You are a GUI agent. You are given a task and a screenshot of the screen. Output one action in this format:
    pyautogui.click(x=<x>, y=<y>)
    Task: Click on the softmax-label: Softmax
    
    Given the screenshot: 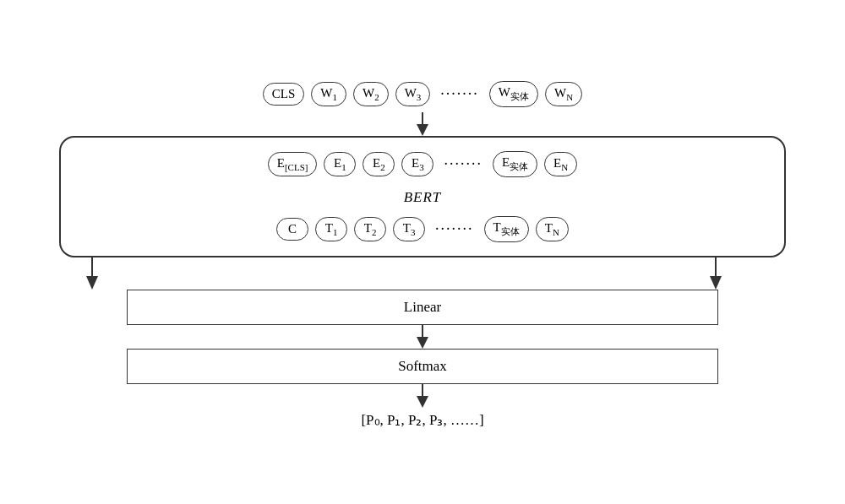 What is the action you would take?
    pyautogui.click(x=422, y=366)
    